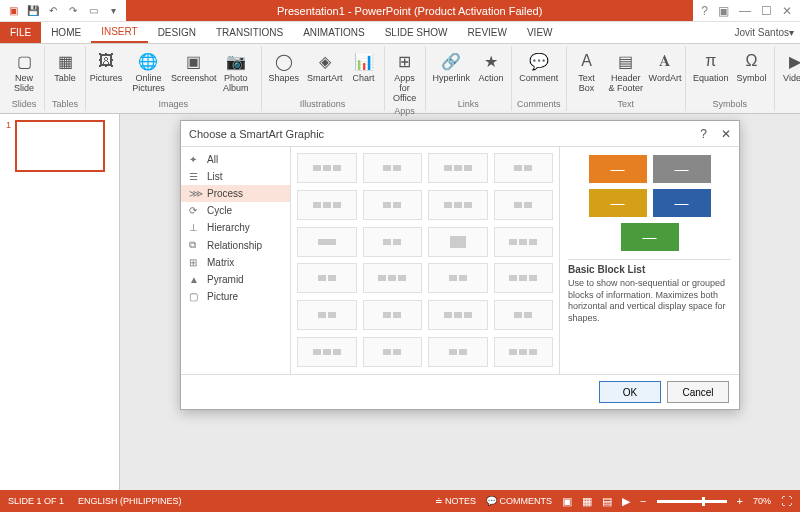 This screenshot has width=800, height=512. What do you see at coordinates (73, 11) in the screenshot?
I see `redo-icon: ↷` at bounding box center [73, 11].